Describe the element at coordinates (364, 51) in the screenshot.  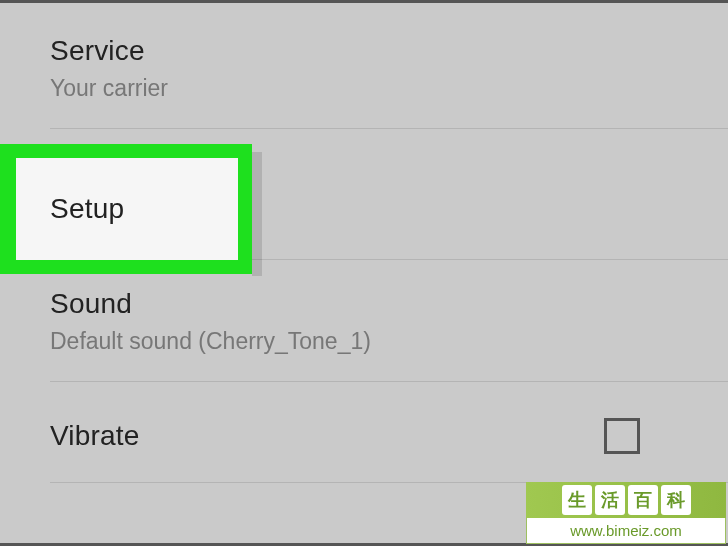
I see `service-title: Service` at that location.